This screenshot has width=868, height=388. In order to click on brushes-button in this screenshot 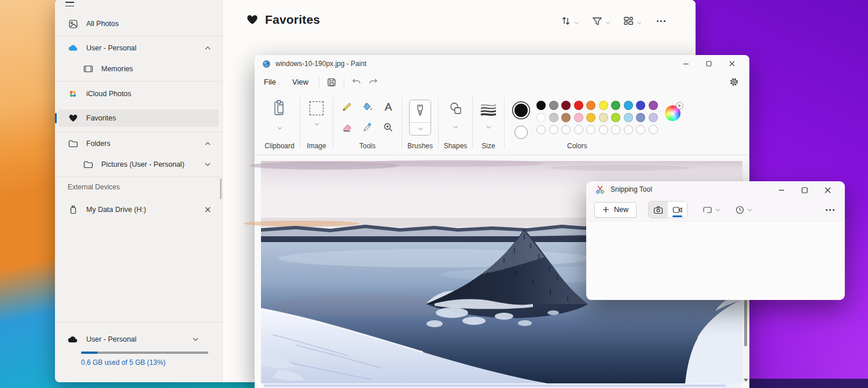, I will do `click(420, 118)`.